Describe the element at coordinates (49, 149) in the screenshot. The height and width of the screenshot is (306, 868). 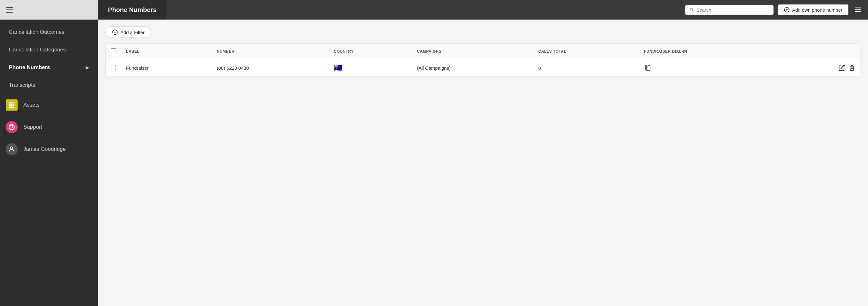
I see `sidebar-item-user-profile: James Goodridge` at that location.